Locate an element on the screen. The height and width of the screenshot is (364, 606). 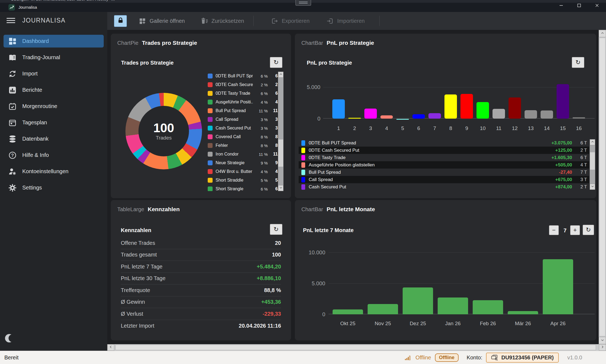
decrease-months-button: − is located at coordinates (554, 230).